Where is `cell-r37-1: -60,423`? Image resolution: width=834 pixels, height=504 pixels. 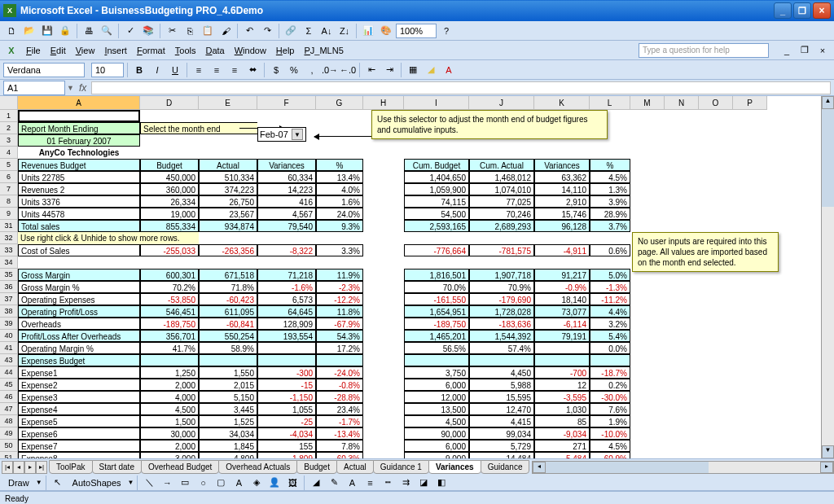 cell-r37-1: -60,423 is located at coordinates (228, 300).